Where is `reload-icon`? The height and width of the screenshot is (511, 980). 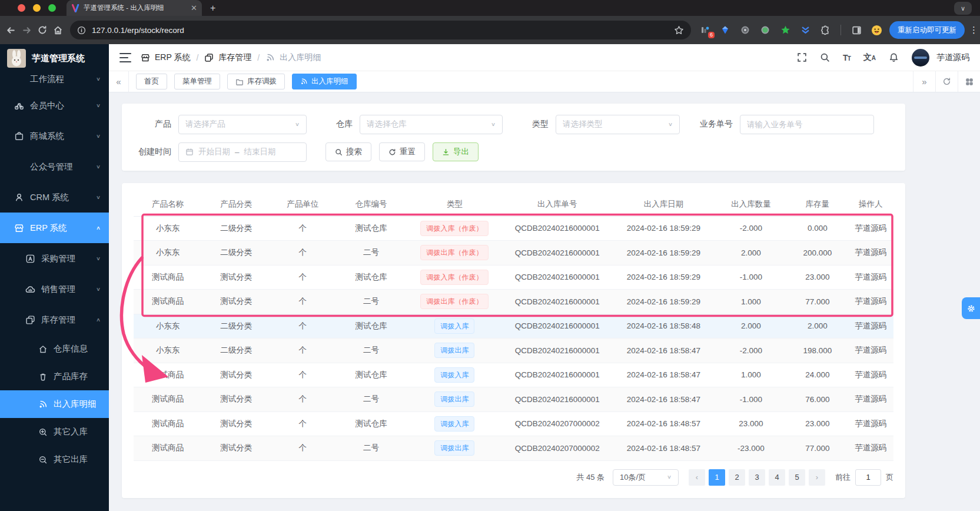
reload-icon is located at coordinates (42, 30).